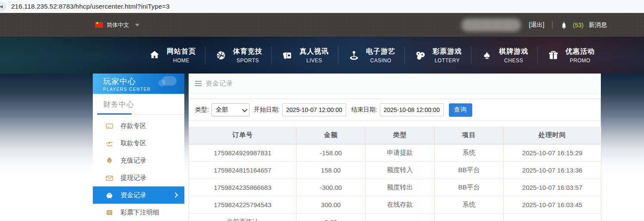  Describe the element at coordinates (598, 25) in the screenshot. I see `new-messages-link: 新消息` at that location.